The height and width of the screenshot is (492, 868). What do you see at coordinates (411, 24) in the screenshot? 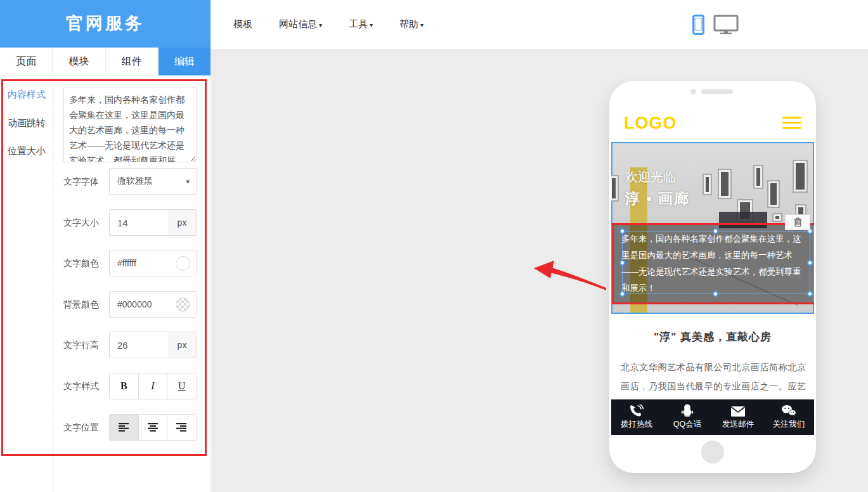
I see `nav-help: 帮助▾` at bounding box center [411, 24].